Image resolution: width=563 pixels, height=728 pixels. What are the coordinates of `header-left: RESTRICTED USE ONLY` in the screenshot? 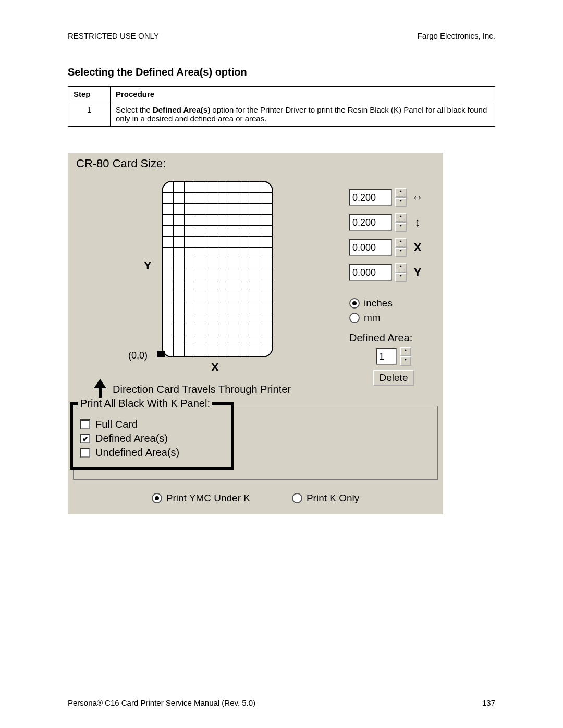 It's located at (114, 35).